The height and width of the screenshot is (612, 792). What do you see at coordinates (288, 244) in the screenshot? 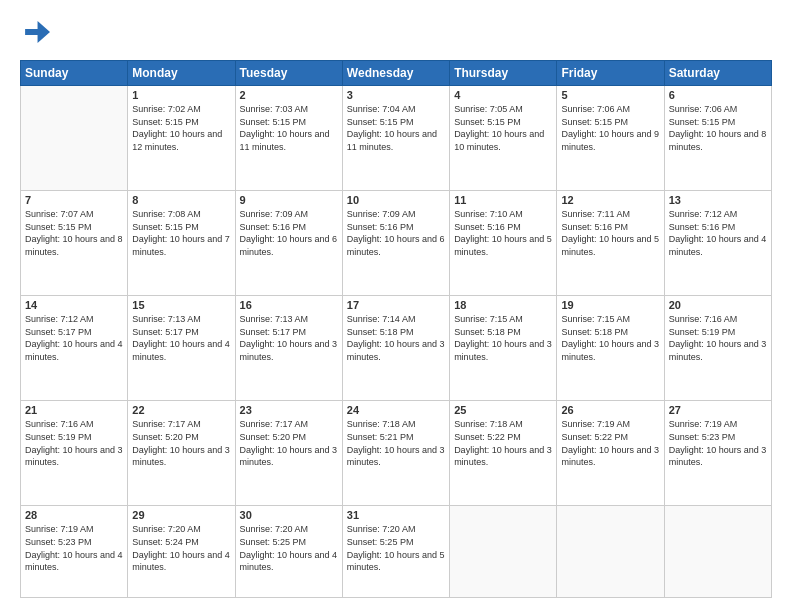
I see `table-row: 9Sunrise: 7:09 AM Sunset: 5:16 PM Daylig…` at bounding box center [288, 244].